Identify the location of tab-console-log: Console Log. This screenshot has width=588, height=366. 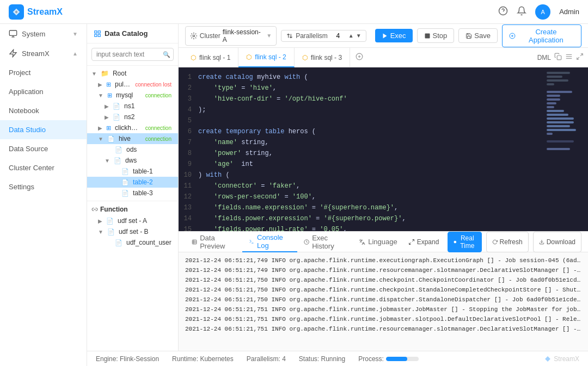
(270, 242).